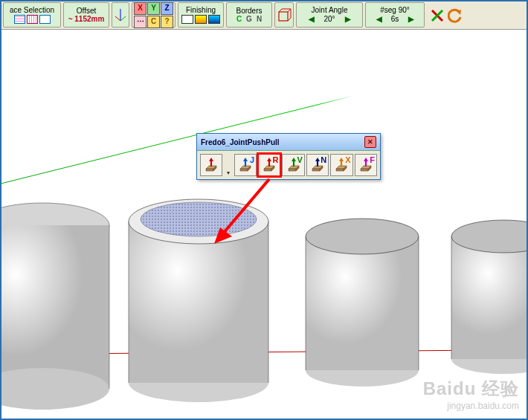 Image resolution: width=528 pixels, height=420 pixels. I want to click on face-selection-label: ace Selection, so click(32, 10).